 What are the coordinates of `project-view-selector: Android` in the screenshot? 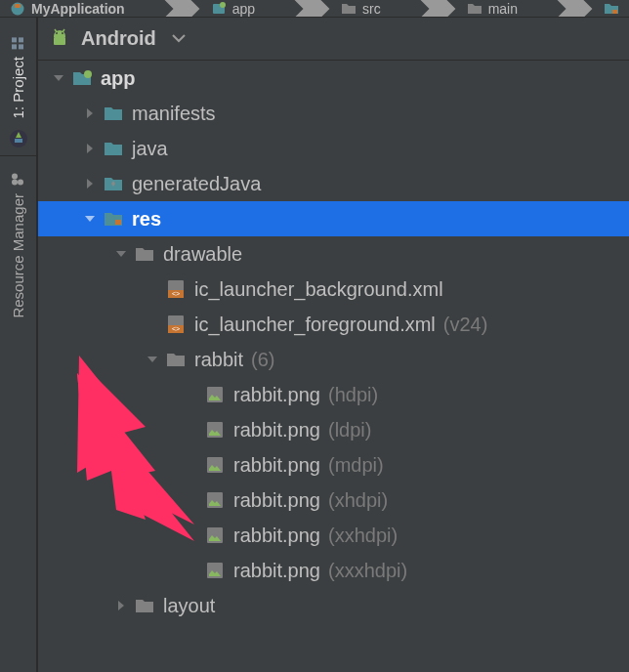 It's located at (334, 39).